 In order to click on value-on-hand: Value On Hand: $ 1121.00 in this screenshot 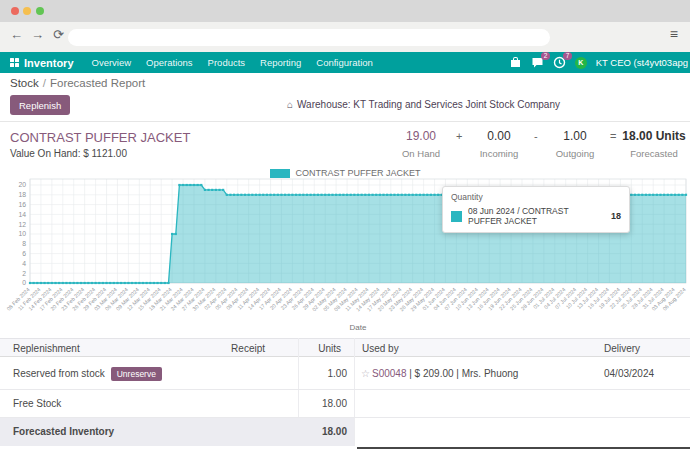, I will do `click(68, 154)`.